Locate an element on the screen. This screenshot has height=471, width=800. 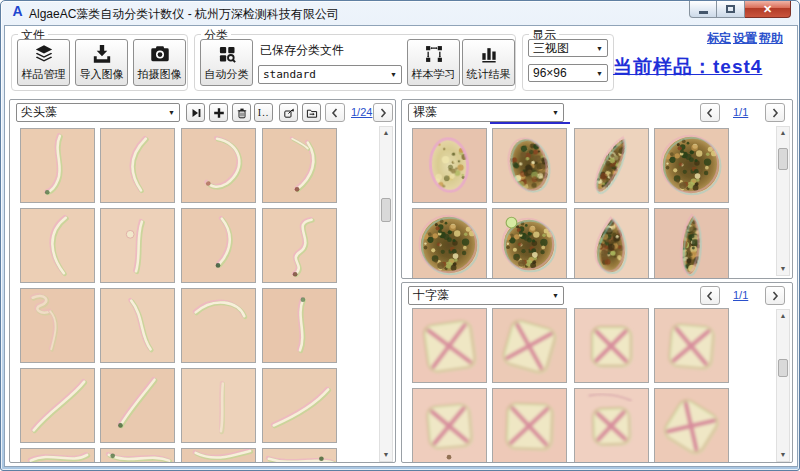
stats-result-button: 统计结果 is located at coordinates (488, 62).